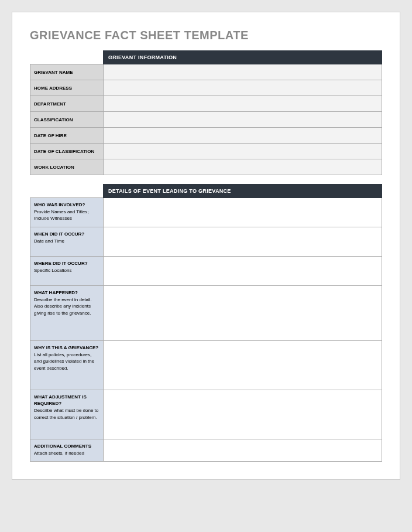 The width and height of the screenshot is (412, 532). Describe the element at coordinates (67, 213) in the screenshot. I see `label-who-involved: WHO WAS INVOLVED? Provide Names and Titl…` at that location.